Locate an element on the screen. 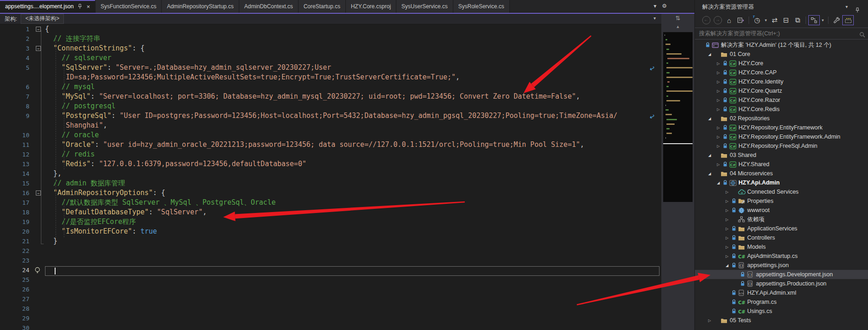 Image resolution: width=868 pixels, height=330 pixels. code-line: 16− "AdminRepositoryOptions": { is located at coordinates (331, 193).